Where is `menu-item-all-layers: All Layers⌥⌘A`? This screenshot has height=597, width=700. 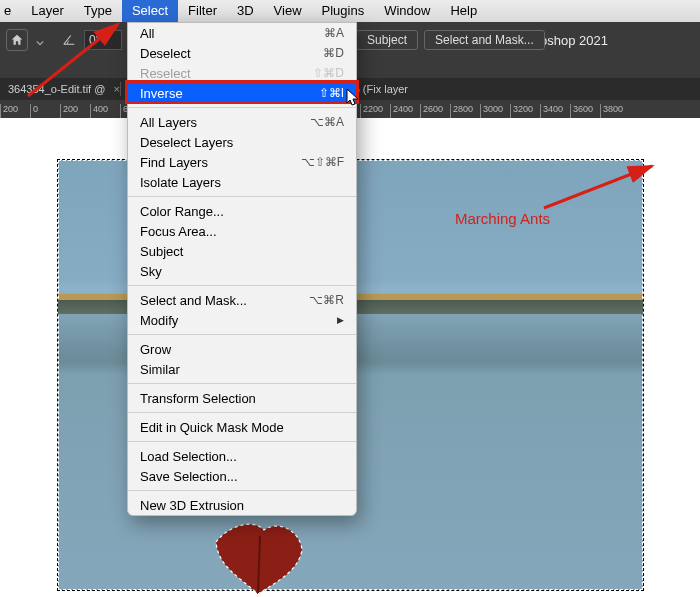
menu-item-all-layers: All Layers⌥⌘A is located at coordinates (242, 122).